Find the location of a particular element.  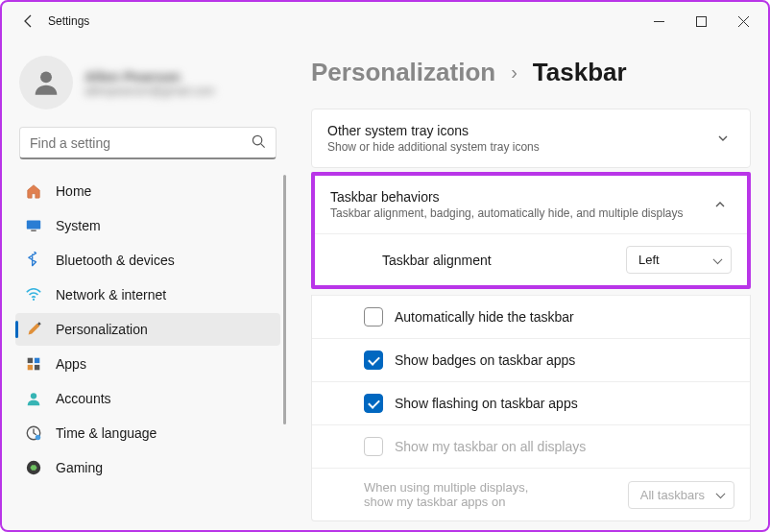

alignment-select: Left is located at coordinates (679, 259).